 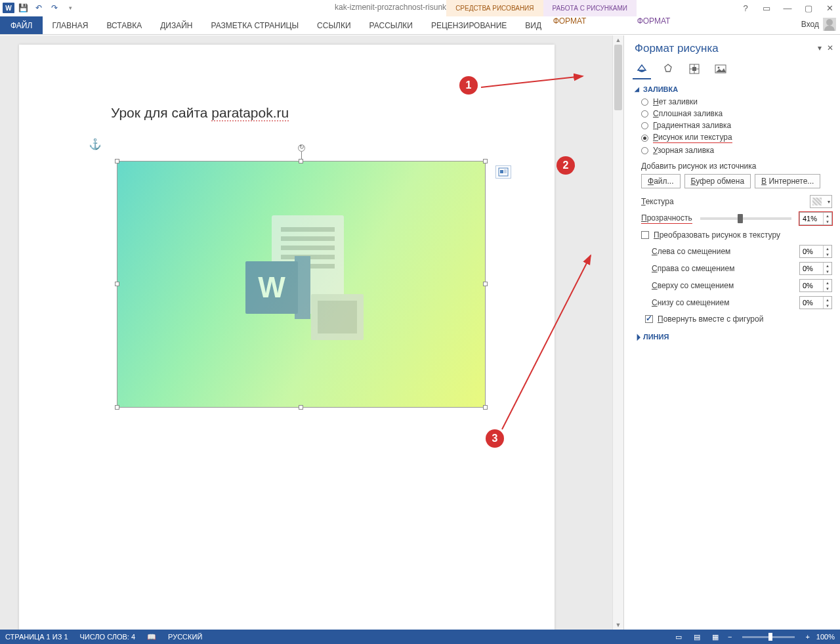 What do you see at coordinates (679, 637) in the screenshot?
I see `view-read-icon: ▭` at bounding box center [679, 637].